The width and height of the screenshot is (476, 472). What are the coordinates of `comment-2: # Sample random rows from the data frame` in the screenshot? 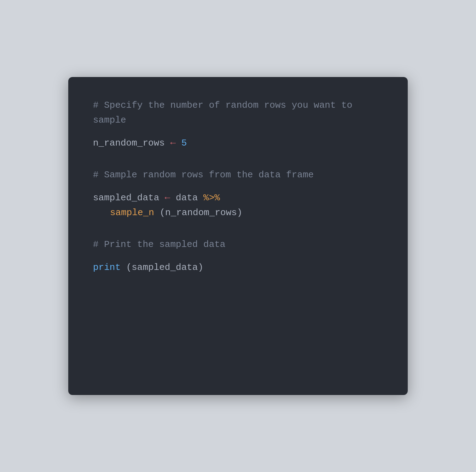 It's located at (238, 175).